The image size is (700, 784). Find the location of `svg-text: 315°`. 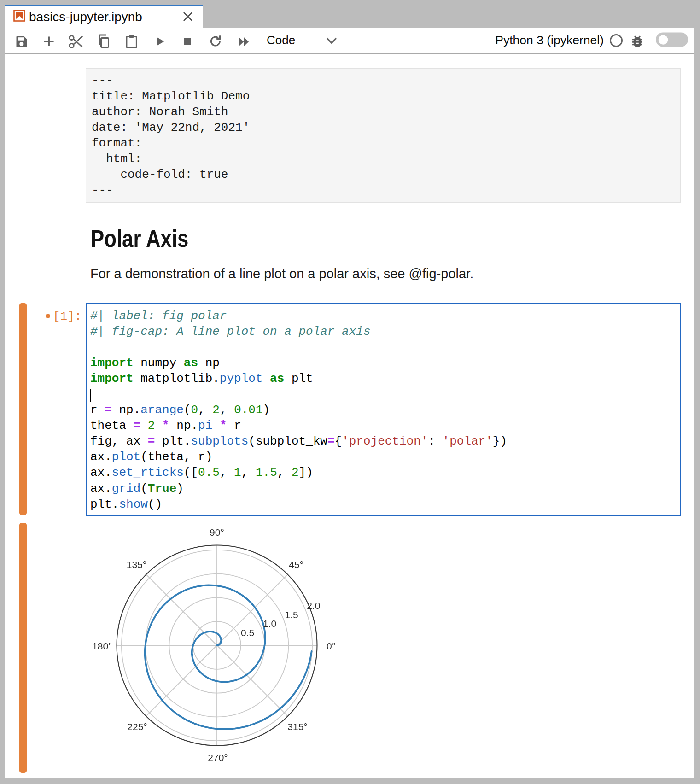

svg-text: 315° is located at coordinates (298, 727).